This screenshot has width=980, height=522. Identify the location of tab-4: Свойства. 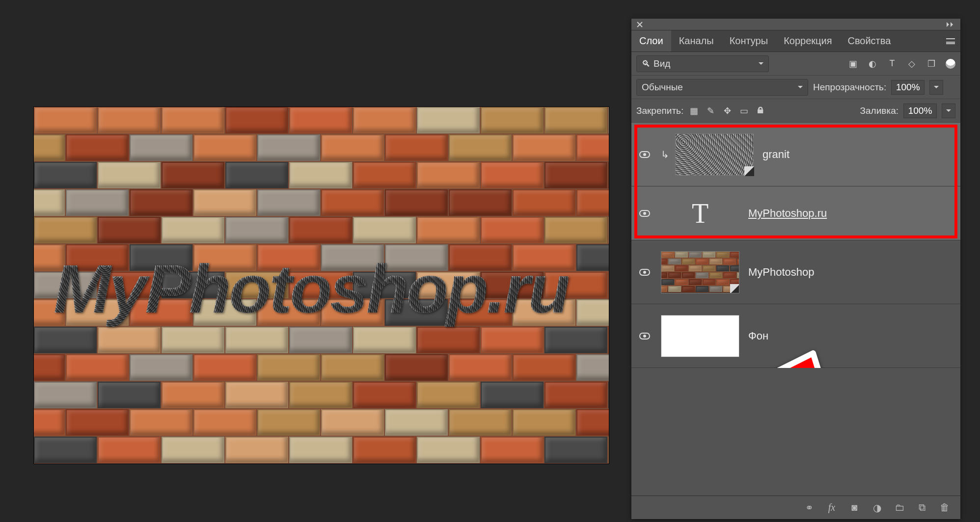
(869, 41).